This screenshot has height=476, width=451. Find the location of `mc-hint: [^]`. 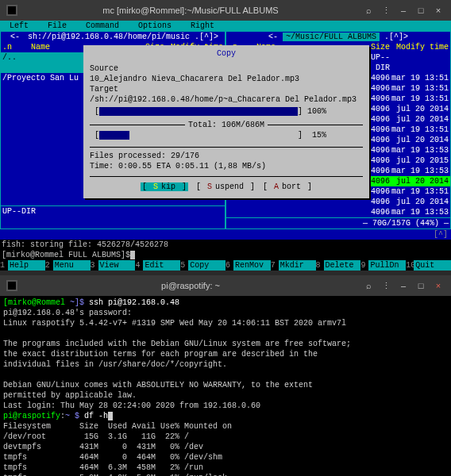

mc-hint: [^] is located at coordinates (226, 235).